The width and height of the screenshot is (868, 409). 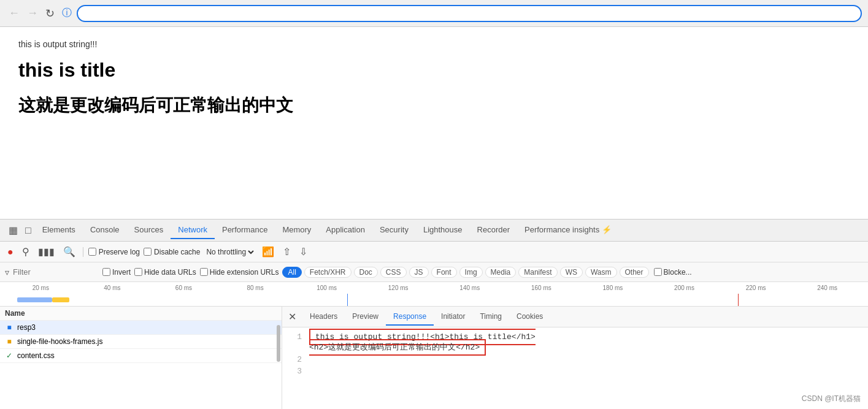 I want to click on filter-tag-doc: Doc, so click(x=366, y=272).